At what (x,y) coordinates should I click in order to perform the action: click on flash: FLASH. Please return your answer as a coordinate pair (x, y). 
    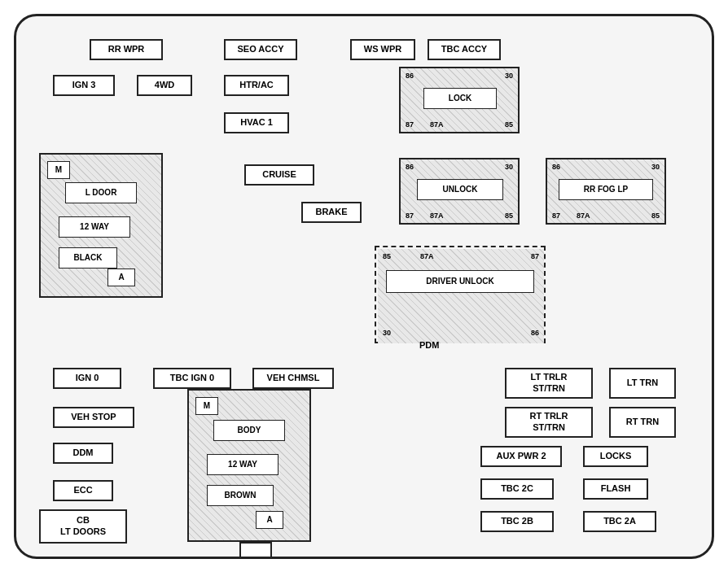
    Looking at the image, I should click on (616, 489).